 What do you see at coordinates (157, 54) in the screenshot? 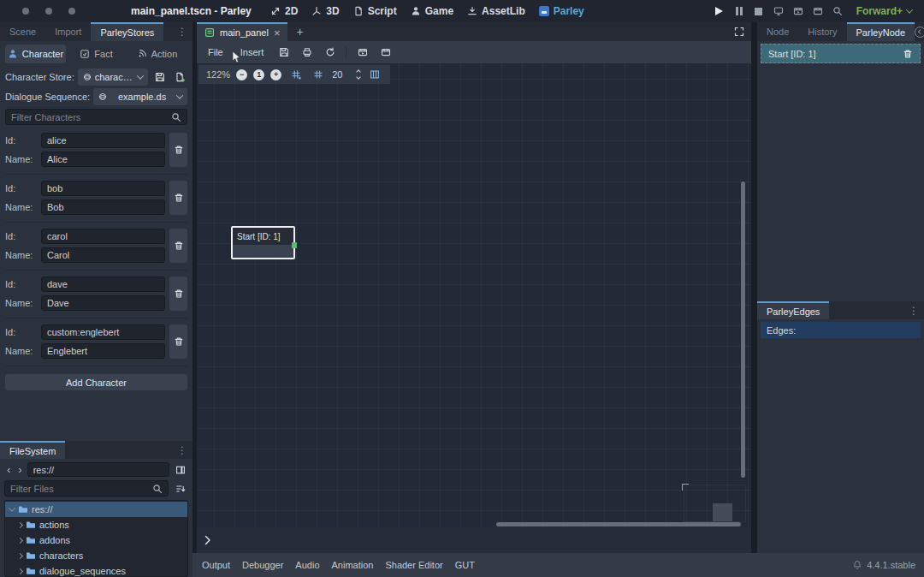
I see `store-tab-action: Action` at bounding box center [157, 54].